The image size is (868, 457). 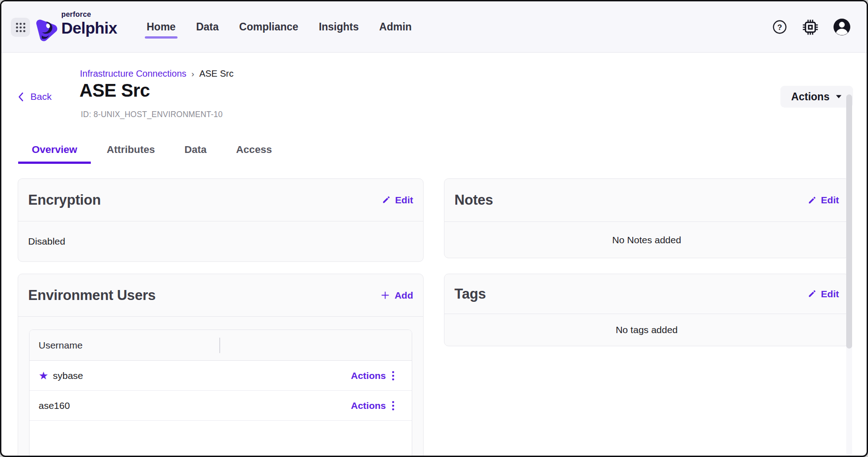 I want to click on caret-down-icon, so click(x=839, y=97).